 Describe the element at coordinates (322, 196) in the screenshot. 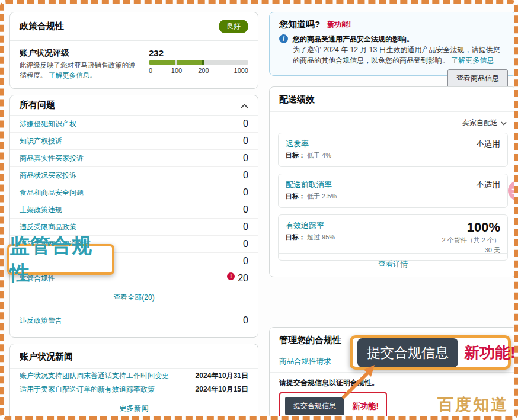

I see `target-value: 低于 2.5%` at that location.